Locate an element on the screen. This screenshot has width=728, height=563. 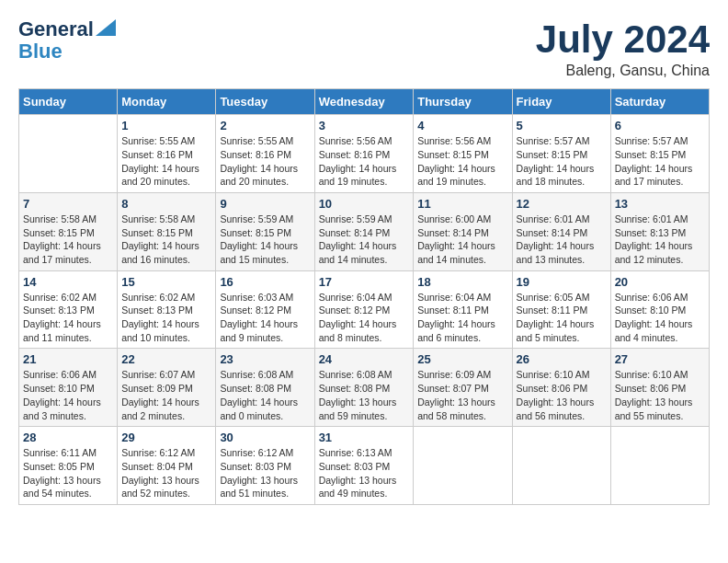
calendar-cell: 30Sunrise: 6:12 AM Sunset: 8:03 PM Dayli… is located at coordinates (265, 465).